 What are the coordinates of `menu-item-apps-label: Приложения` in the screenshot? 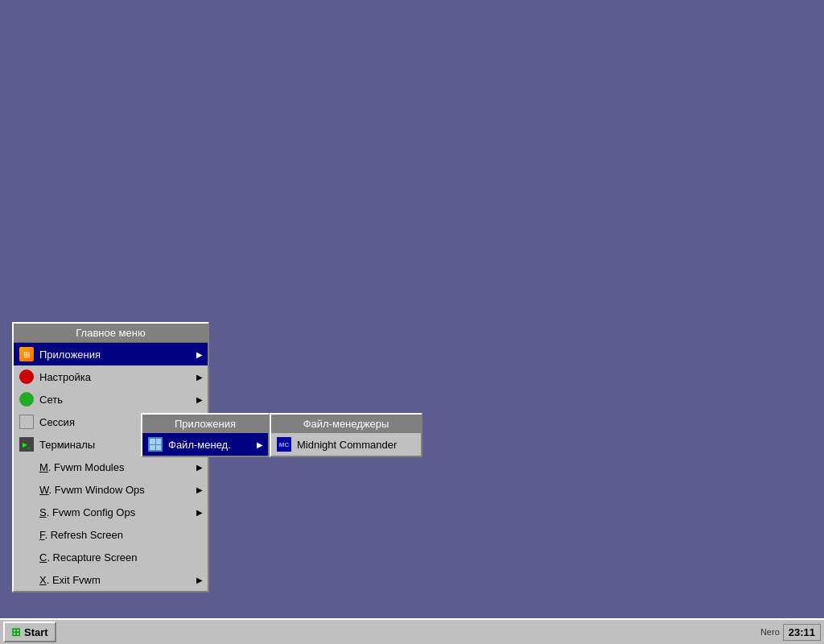 It's located at (117, 354).